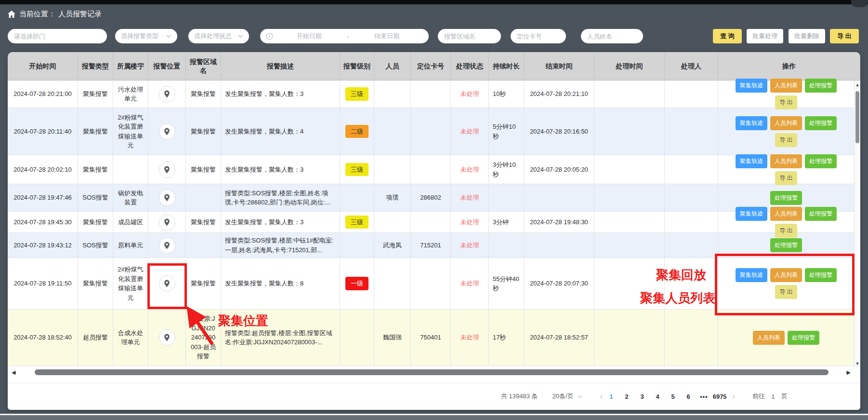 The image size is (868, 420). Describe the element at coordinates (773, 396) in the screenshot. I see `goto-page-input: 1` at that location.